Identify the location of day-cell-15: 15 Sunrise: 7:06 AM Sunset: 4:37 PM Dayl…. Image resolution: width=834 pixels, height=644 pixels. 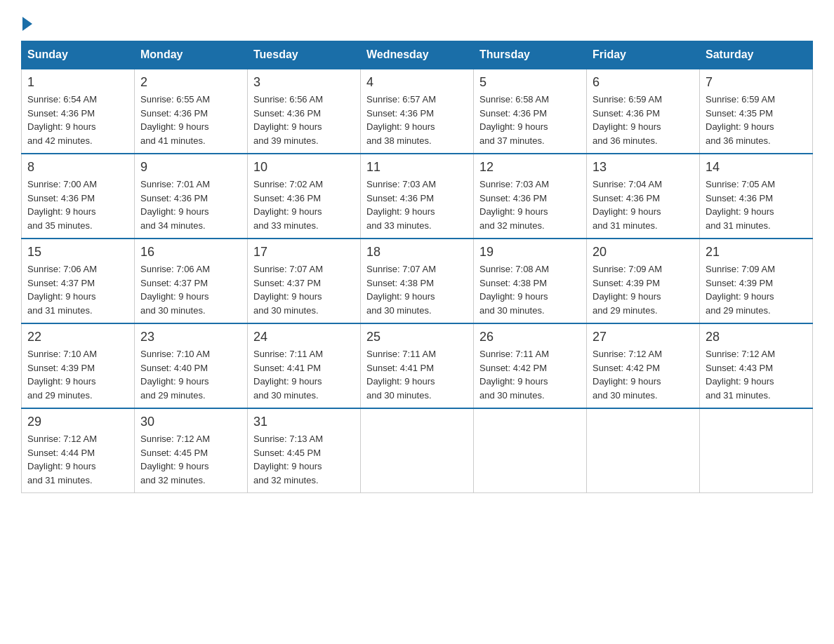
(79, 281).